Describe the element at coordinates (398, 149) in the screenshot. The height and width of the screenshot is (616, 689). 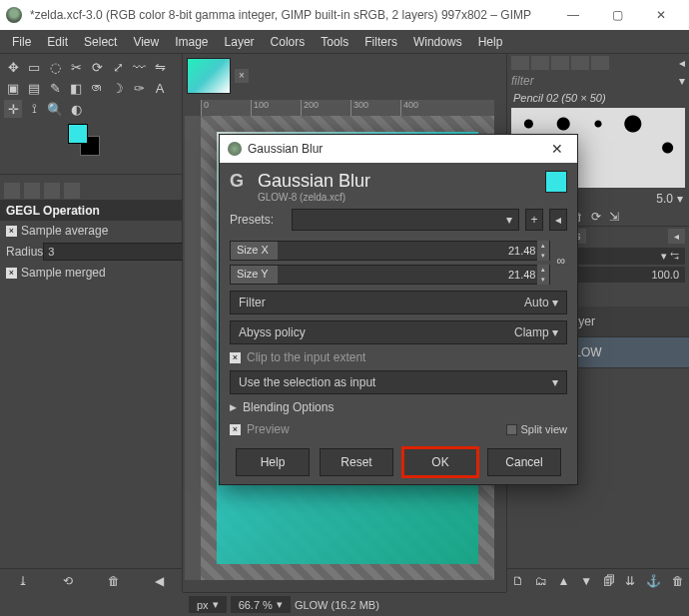
I see `dialog-titlebar: Gaussian Blur ✕` at that location.